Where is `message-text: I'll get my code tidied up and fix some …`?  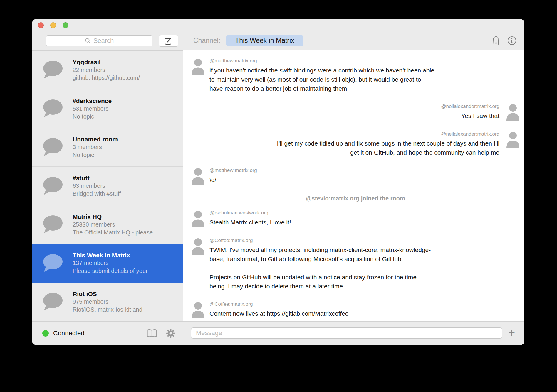
message-text: I'll get my code tidied up and fix some … is located at coordinates (345, 148).